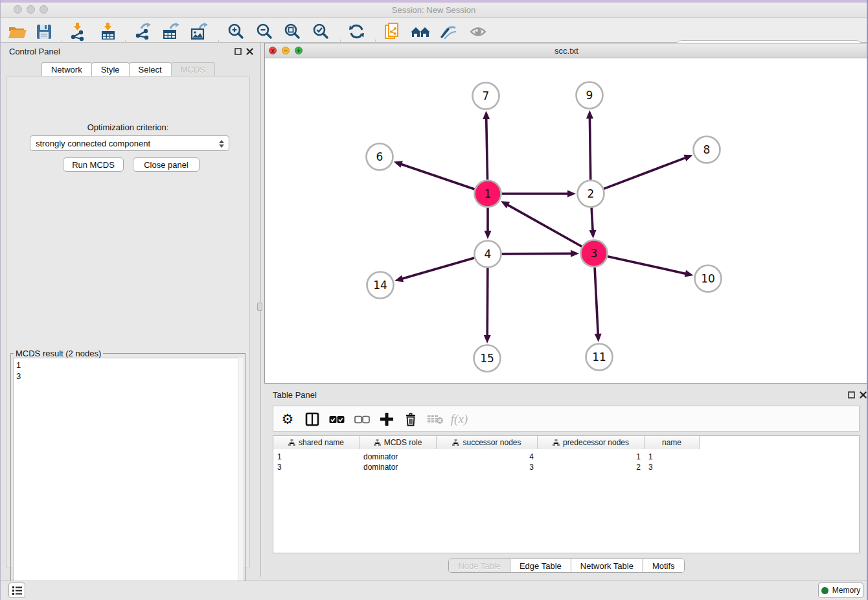 Image resolution: width=868 pixels, height=600 pixels. I want to click on delete-column-trash-icon, so click(411, 419).